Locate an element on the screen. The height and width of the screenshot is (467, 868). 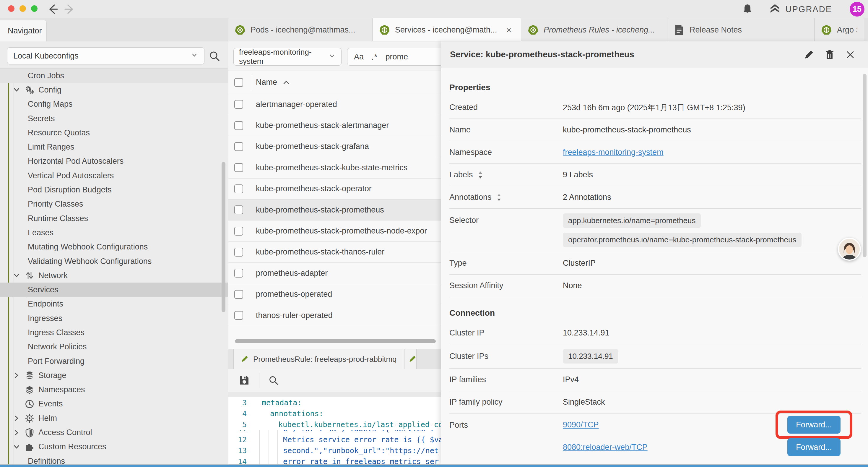
sidebar-item-priority-classes: Priority Classes is located at coordinates (114, 204).